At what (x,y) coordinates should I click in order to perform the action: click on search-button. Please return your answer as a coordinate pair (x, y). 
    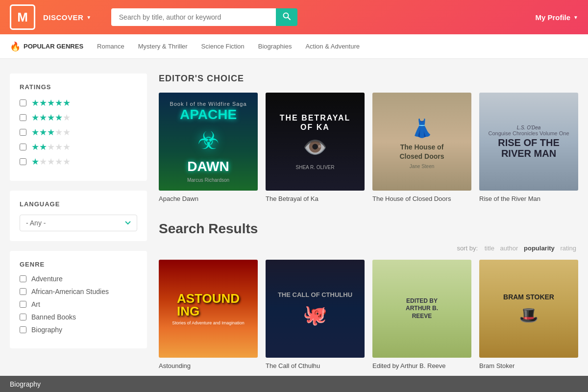
    Looking at the image, I should click on (287, 17).